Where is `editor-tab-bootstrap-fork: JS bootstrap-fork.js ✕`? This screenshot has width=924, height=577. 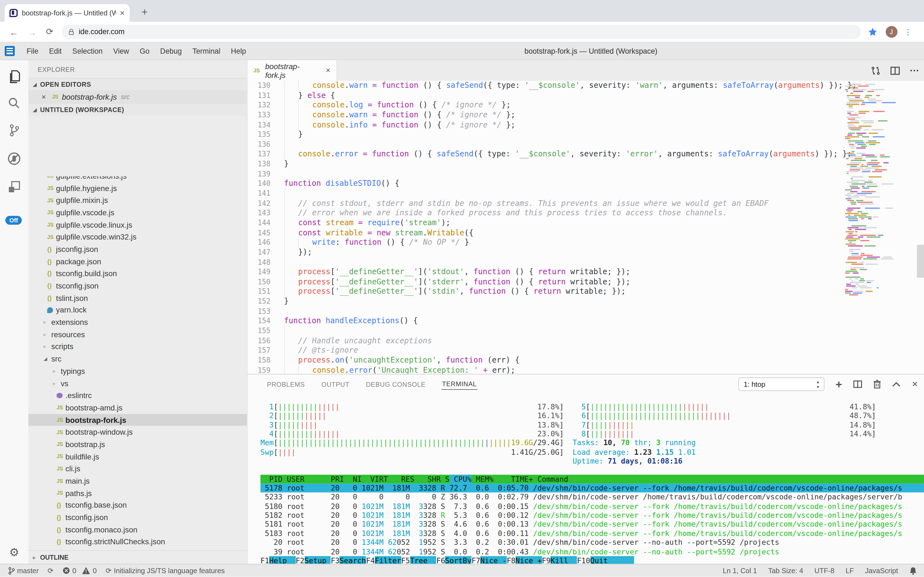
editor-tab-bootstrap-fork: JS bootstrap-fork.js ✕ is located at coordinates (292, 71).